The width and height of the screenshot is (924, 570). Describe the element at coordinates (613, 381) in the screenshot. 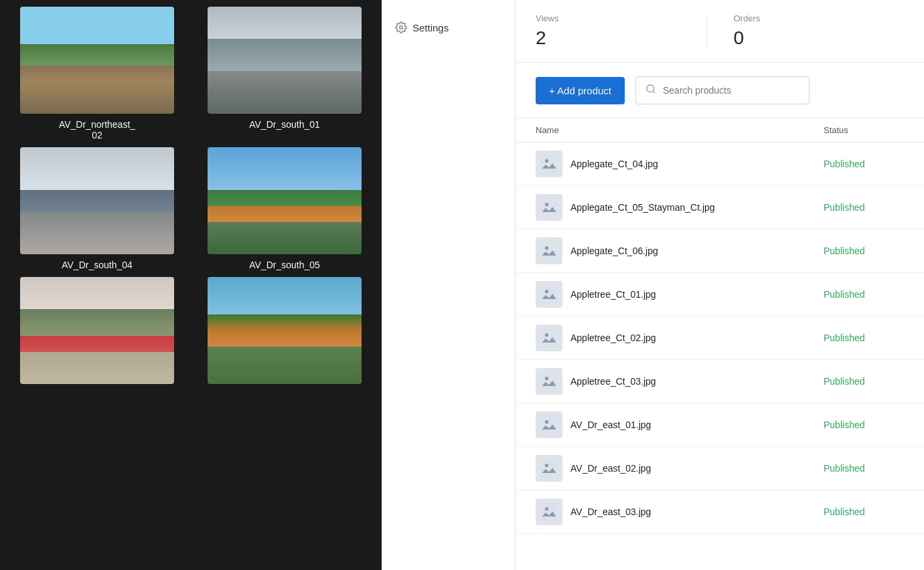

I see `product-name: Appletree_Ct_03.jpg` at that location.